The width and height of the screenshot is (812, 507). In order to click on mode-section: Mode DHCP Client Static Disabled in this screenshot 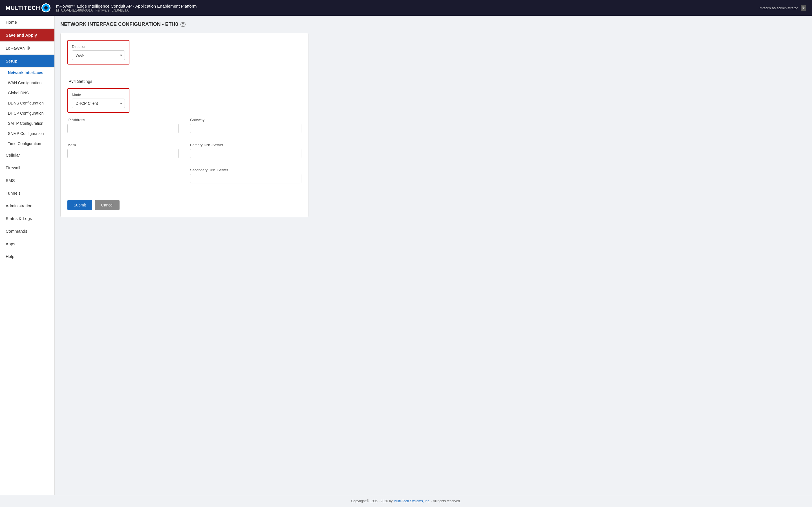, I will do `click(99, 101)`.